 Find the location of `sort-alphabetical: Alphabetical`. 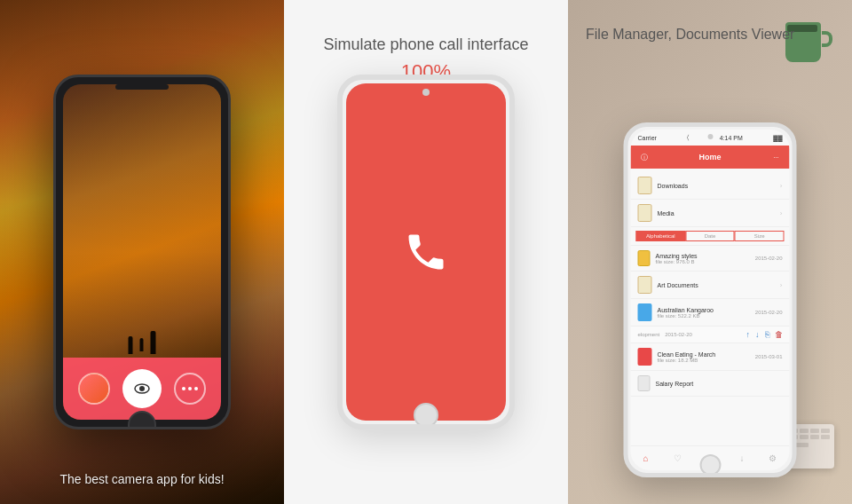

sort-alphabetical: Alphabetical is located at coordinates (661, 236).